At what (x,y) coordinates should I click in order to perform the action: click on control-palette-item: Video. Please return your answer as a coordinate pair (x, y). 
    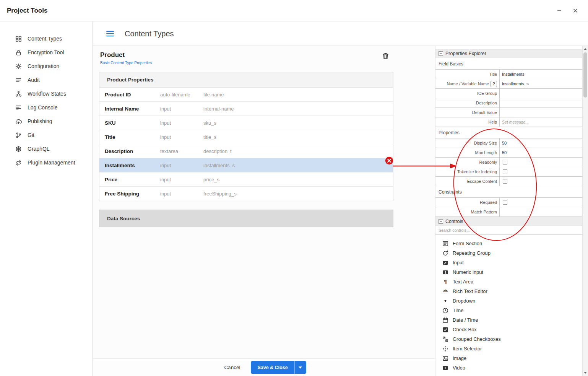
    Looking at the image, I should click on (512, 368).